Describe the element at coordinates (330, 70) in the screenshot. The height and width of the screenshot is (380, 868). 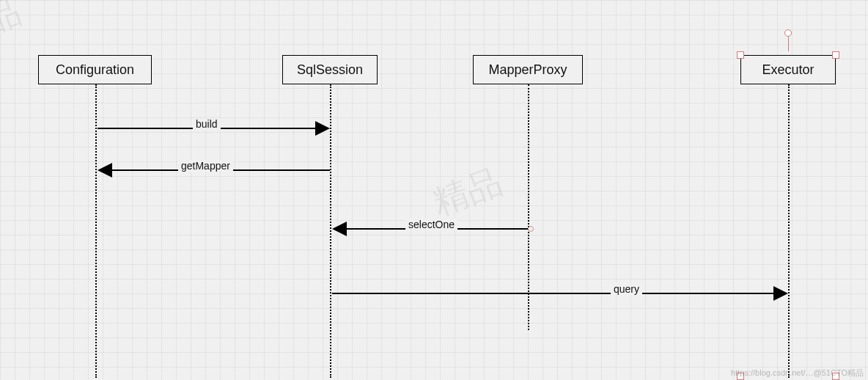
I see `participant-label: SqlSession` at that location.